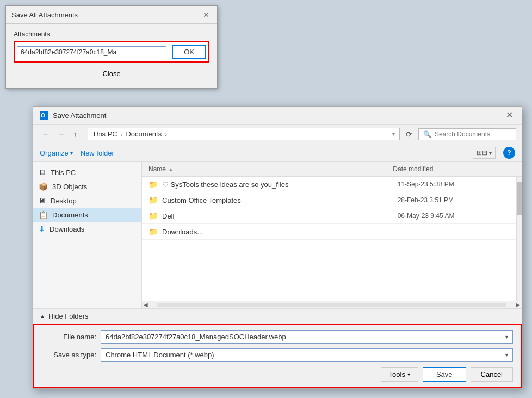 The width and height of the screenshot is (532, 398). Describe the element at coordinates (305, 337) in the screenshot. I see `filename-value: 64da2bf82e307274f27a0c18_ManagedSOCHeade…` at that location.